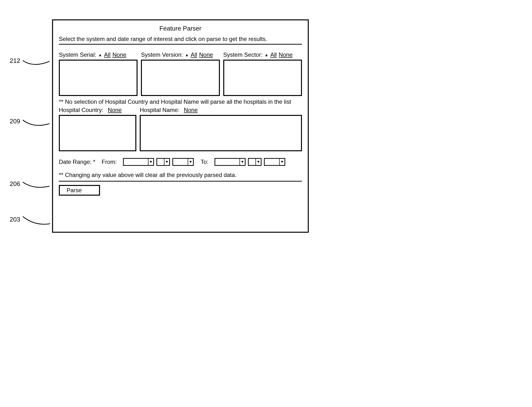 This screenshot has width=532, height=407. I want to click on to-month-select, so click(230, 162).